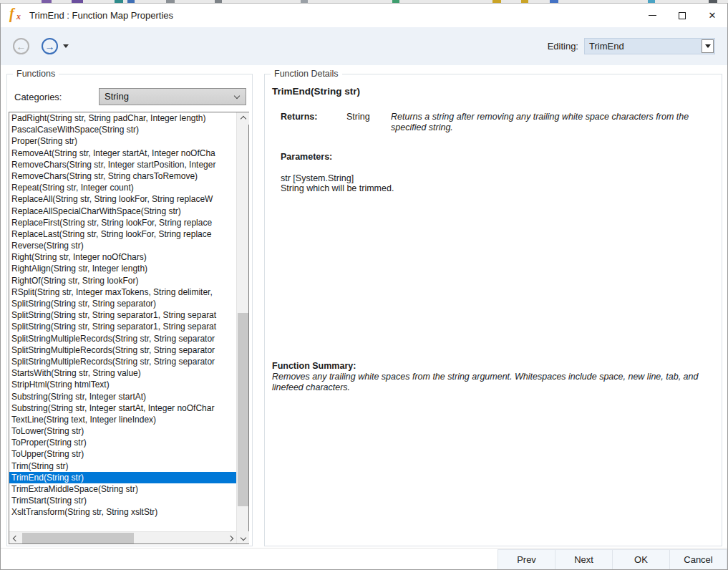  What do you see at coordinates (652, 16) in the screenshot?
I see `minimize-button` at bounding box center [652, 16].